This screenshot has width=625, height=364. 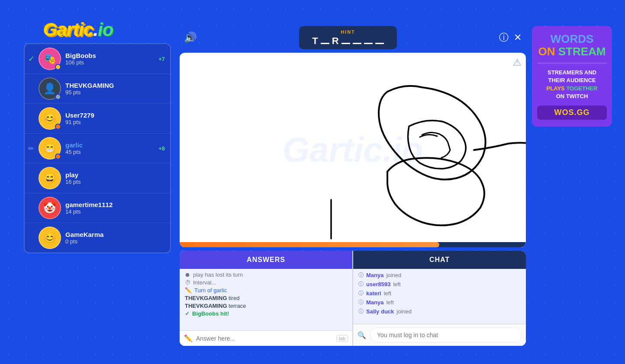 What do you see at coordinates (50, 59) in the screenshot?
I see `avatar: 🎭` at bounding box center [50, 59].